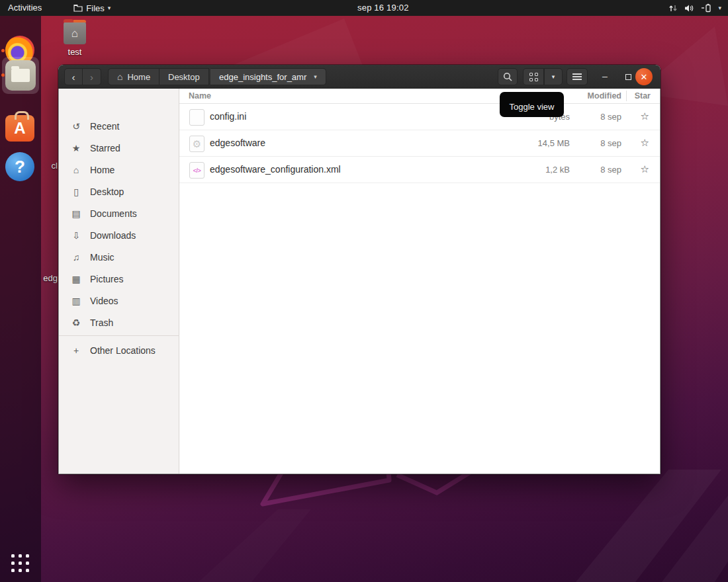 This screenshot has height=582, width=728. What do you see at coordinates (119, 351) in the screenshot?
I see `sidebar-item-other-locations: + Other Locations` at bounding box center [119, 351].